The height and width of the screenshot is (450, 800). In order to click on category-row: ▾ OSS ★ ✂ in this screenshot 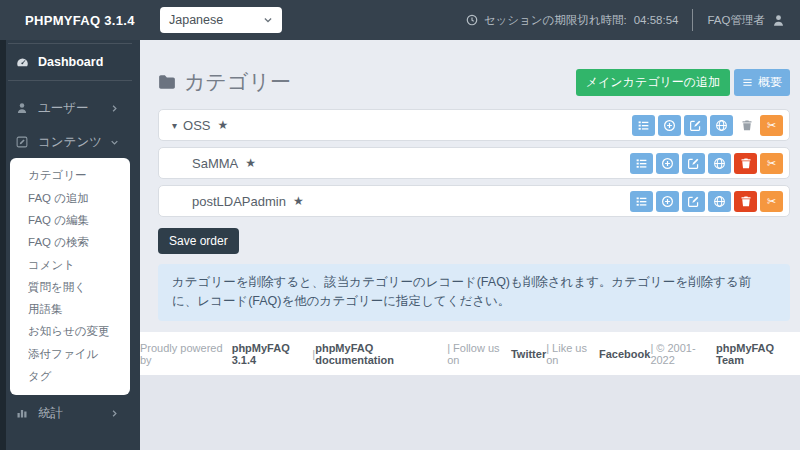, I will do `click(474, 125)`.